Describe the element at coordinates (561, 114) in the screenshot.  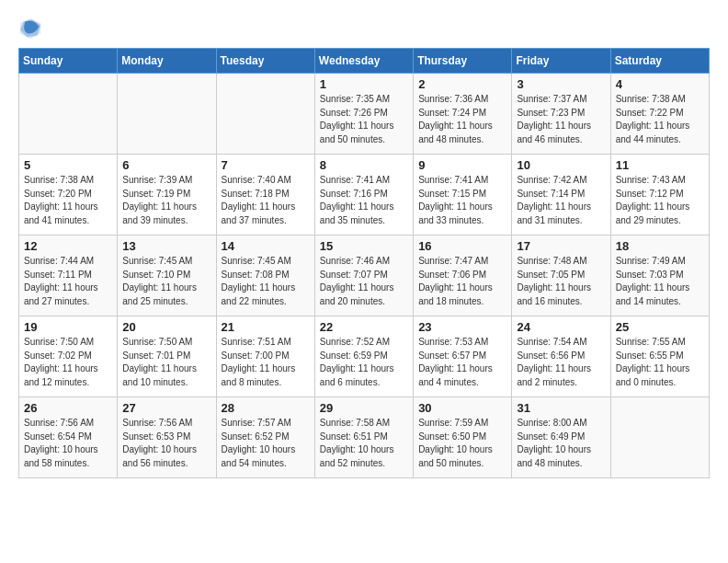
I see `day-cell: 3Sunrise: 7:37 AM Sunset: 7:23 PM Daylig…` at that location.